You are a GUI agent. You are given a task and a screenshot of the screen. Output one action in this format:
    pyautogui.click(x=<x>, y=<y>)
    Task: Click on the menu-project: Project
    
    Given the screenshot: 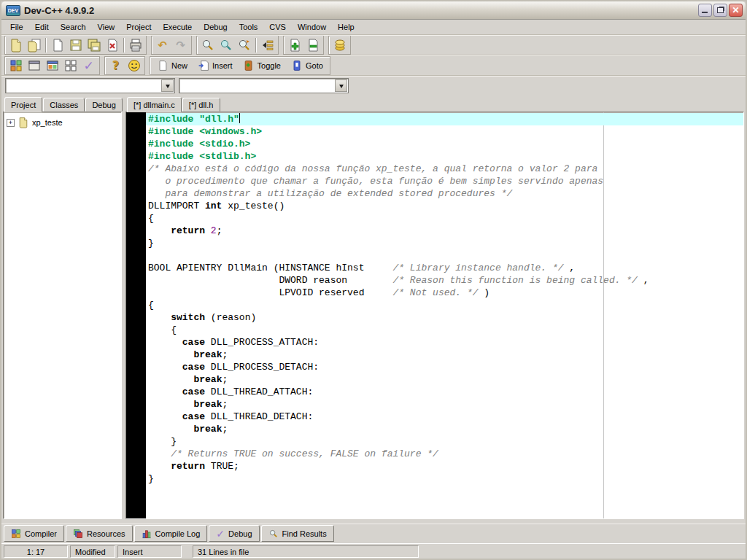 What is the action you would take?
    pyautogui.click(x=139, y=27)
    